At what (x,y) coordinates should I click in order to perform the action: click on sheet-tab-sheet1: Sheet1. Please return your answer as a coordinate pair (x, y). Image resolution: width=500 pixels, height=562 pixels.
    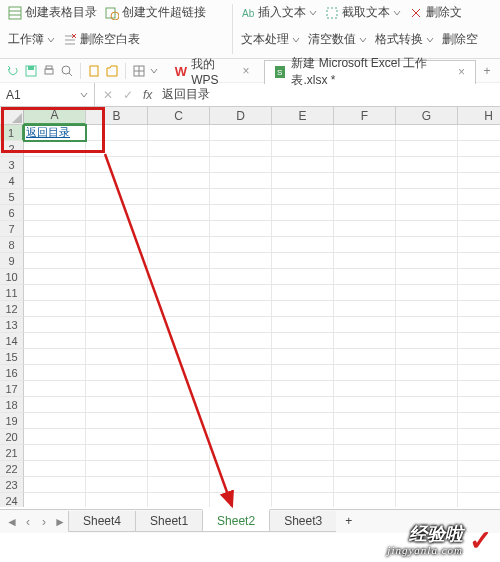
    Looking at the image, I should click on (169, 522).